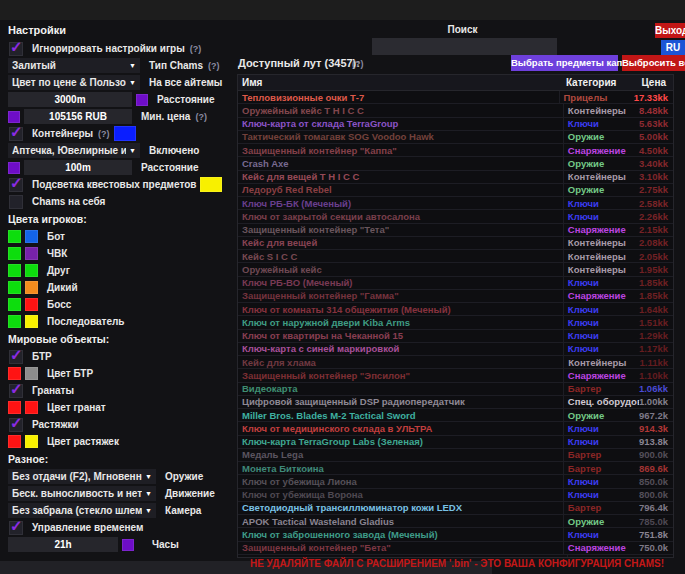 Image resolution: width=685 pixels, height=574 pixels. I want to click on weapon-dropdown: Без отдачи (F2), Мгновенное п ▼, so click(82, 476).